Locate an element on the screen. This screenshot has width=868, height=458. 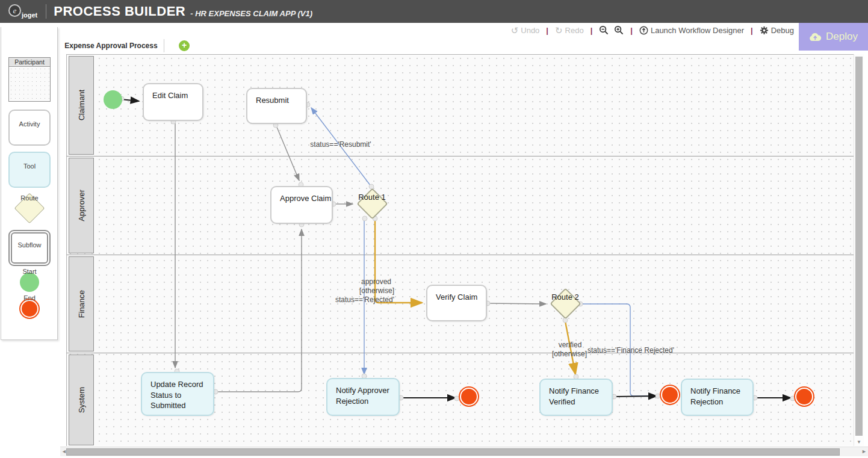
lane-header-system: System is located at coordinates (81, 400).